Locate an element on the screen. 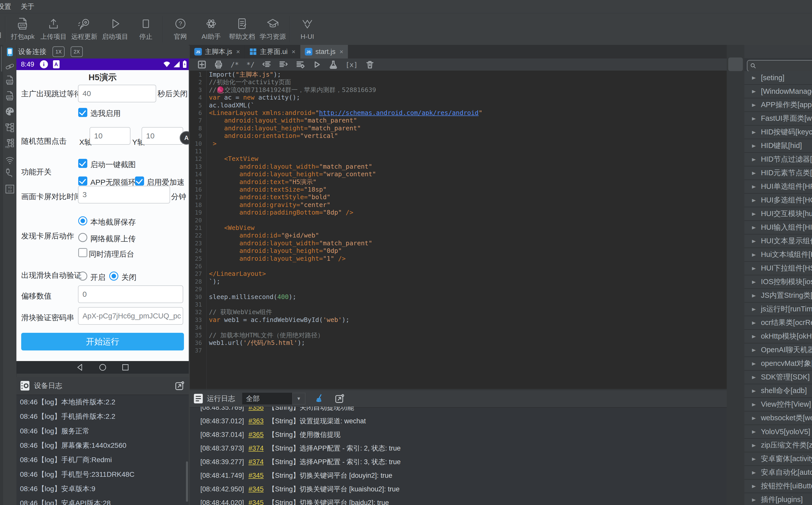  printer-icon is located at coordinates (219, 65).